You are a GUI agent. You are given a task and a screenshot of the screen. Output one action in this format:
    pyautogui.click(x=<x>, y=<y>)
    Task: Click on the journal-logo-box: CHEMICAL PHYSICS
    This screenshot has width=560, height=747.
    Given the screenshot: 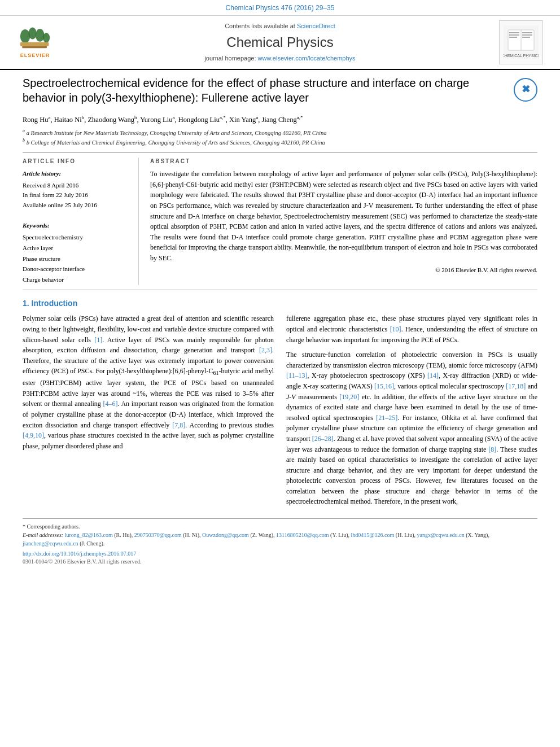 What is the action you would take?
    pyautogui.click(x=521, y=42)
    